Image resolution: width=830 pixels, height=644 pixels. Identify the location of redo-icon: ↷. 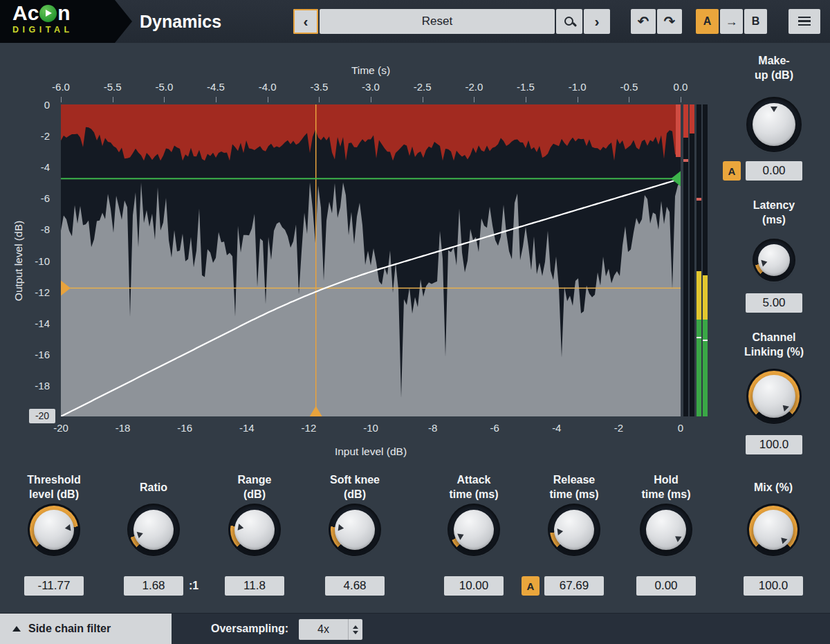
(670, 21).